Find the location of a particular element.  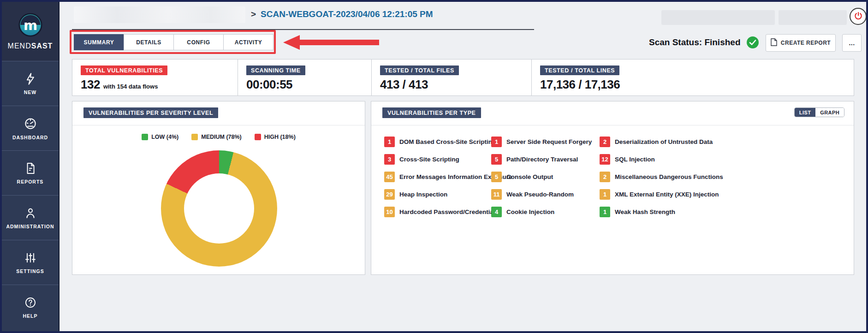

sidebar-item-administration: ADMINISTRATION is located at coordinates (30, 218).